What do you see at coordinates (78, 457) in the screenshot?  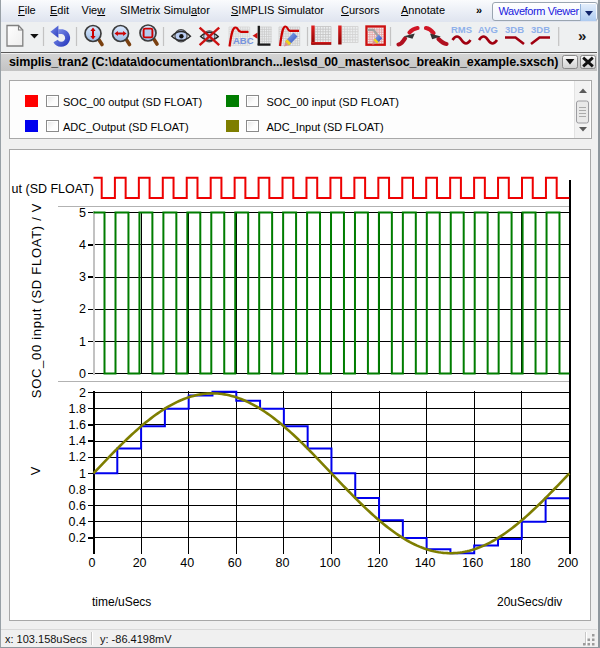 I see `svg-text: 1.2` at bounding box center [78, 457].